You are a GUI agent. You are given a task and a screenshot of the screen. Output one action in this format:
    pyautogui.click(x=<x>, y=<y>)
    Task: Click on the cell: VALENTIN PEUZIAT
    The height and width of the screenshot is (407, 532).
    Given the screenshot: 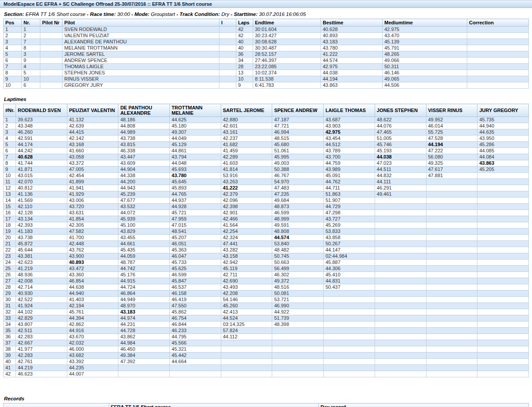 What is the action you would take?
    pyautogui.click(x=141, y=36)
    